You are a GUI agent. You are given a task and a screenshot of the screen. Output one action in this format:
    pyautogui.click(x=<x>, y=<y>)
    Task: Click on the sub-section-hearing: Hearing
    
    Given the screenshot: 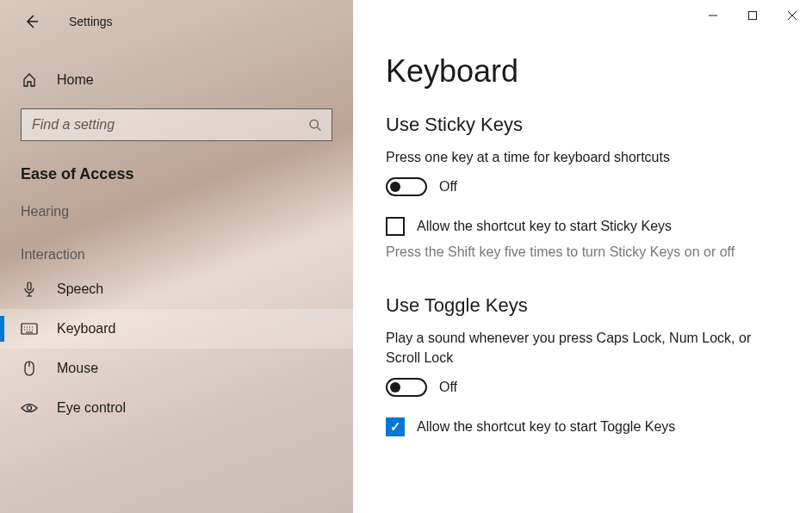 What is the action you would take?
    pyautogui.click(x=187, y=212)
    